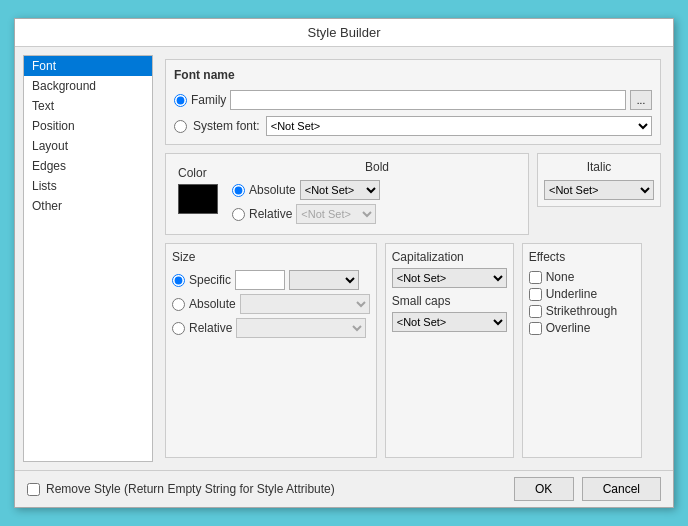 The image size is (688, 526). I want to click on effects-none-label: None, so click(560, 277).